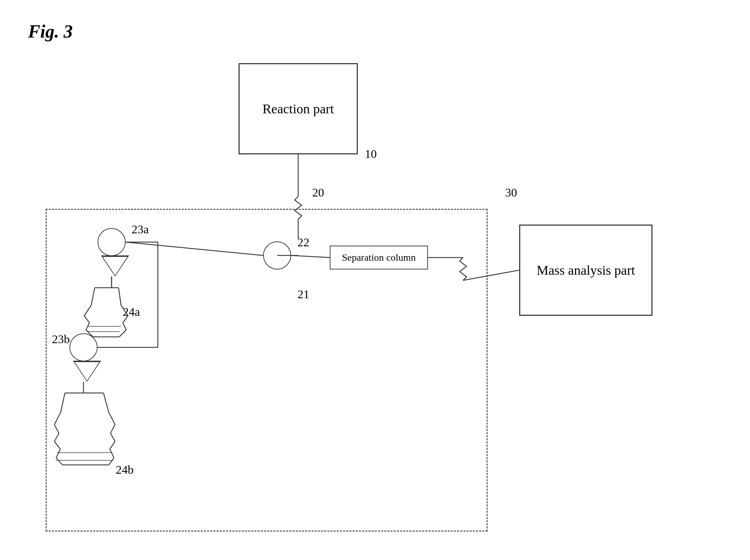  I want to click on separation-column-label: Separation column, so click(379, 258).